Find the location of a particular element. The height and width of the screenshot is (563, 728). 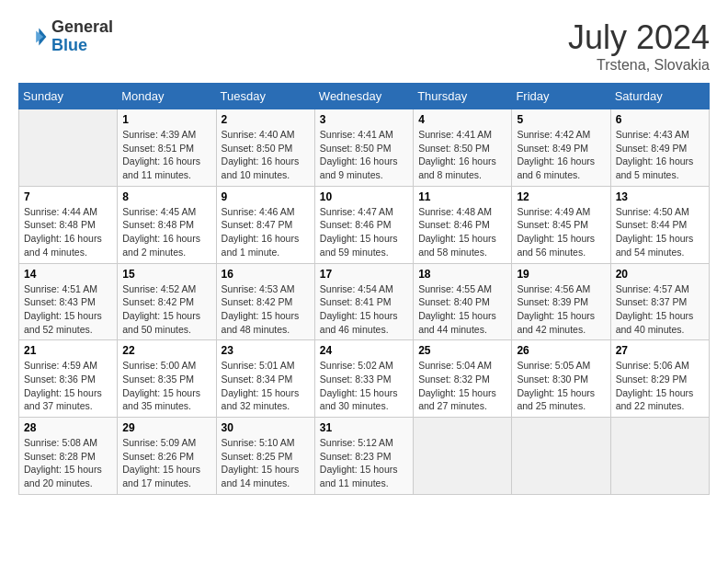

day-number: 31 is located at coordinates (364, 428).